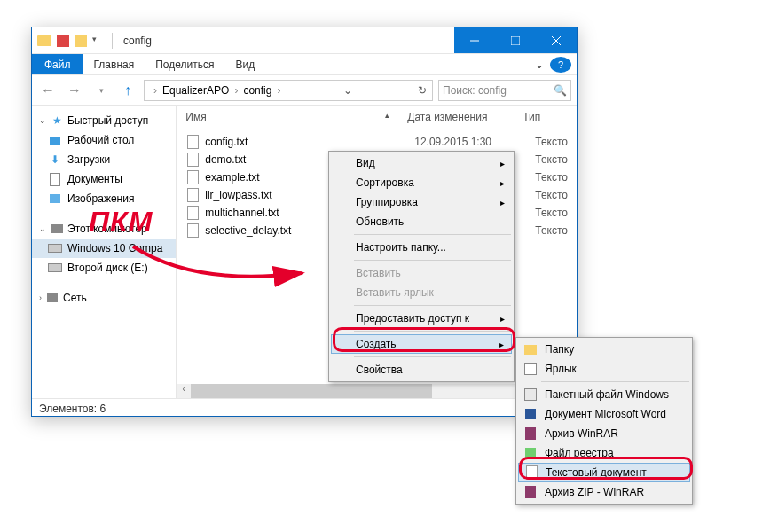  What do you see at coordinates (421, 344) in the screenshot?
I see `menu-create: Создать▸` at bounding box center [421, 344].